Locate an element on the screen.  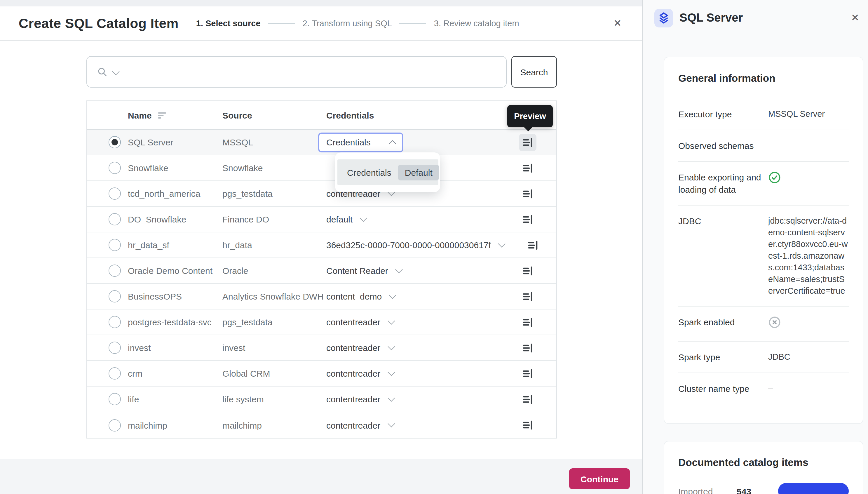
section-heading: General information is located at coordinates (764, 79).